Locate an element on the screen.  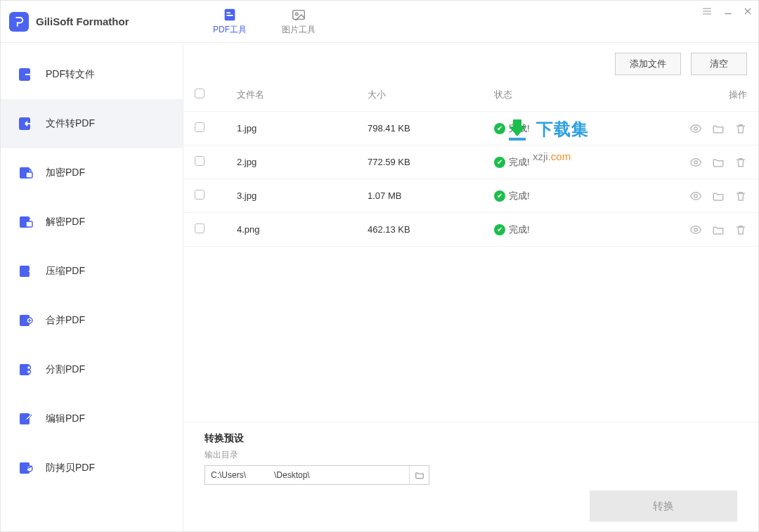
row-name: 2.jpg is located at coordinates (302, 162).